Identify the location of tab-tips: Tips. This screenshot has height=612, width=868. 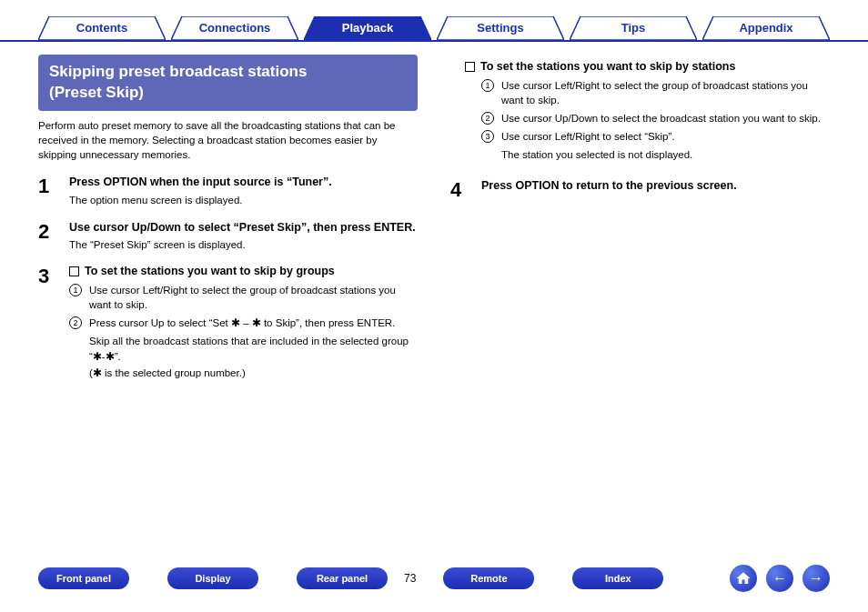
(633, 28).